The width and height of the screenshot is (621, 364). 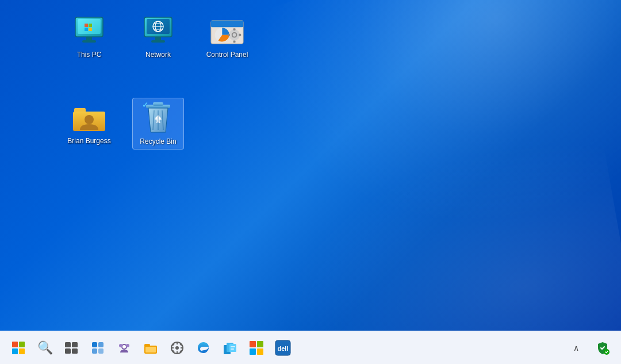 What do you see at coordinates (230, 348) in the screenshot?
I see `app1-icon` at bounding box center [230, 348].